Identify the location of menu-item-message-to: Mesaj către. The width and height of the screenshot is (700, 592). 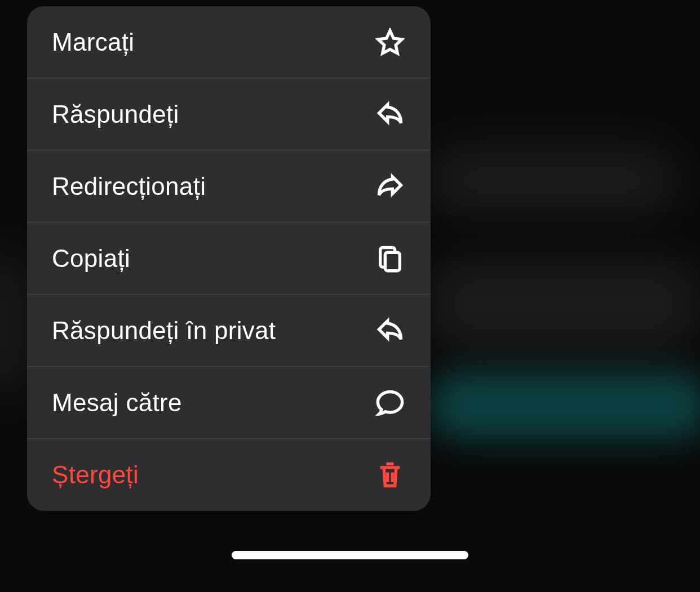
(229, 403).